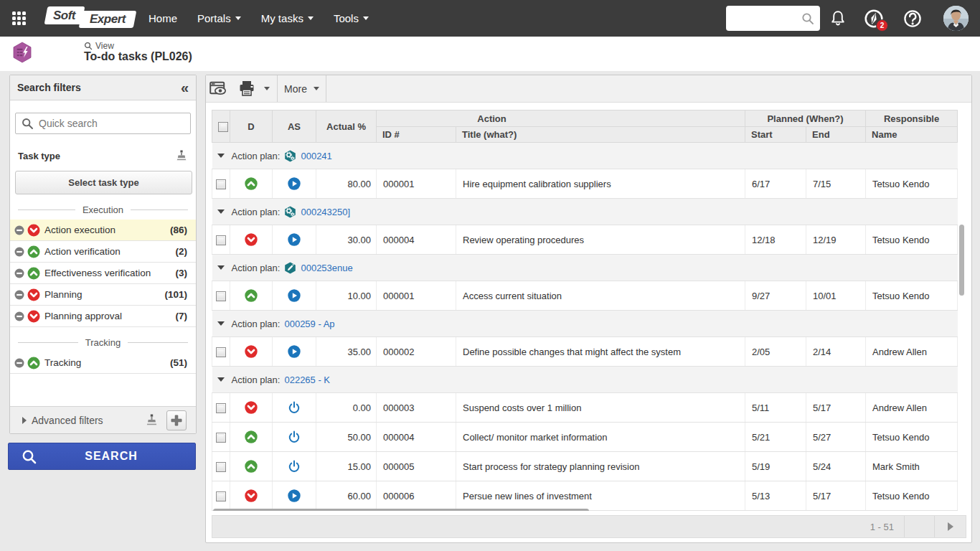 Image resolution: width=980 pixels, height=551 pixels. I want to click on help-button, so click(913, 19).